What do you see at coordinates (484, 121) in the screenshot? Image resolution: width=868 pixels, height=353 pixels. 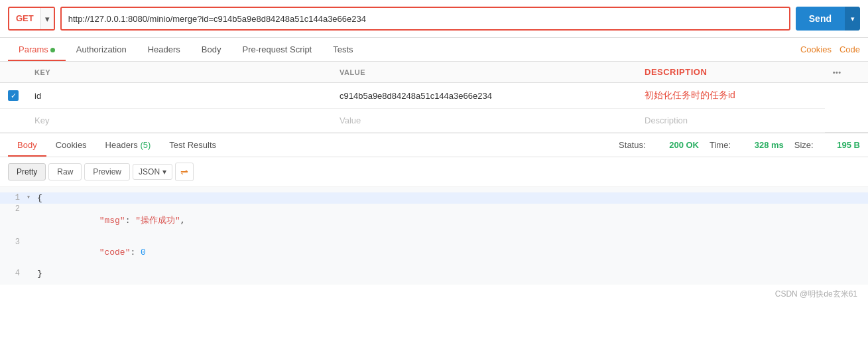 I see `row-placeholder-value: Value` at bounding box center [484, 121].